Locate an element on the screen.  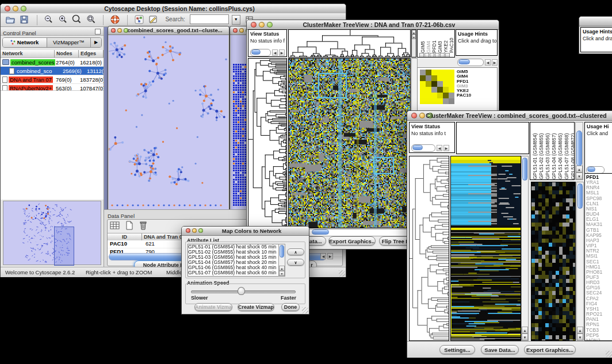
network-table-header-cell: Network is located at coordinates (28, 54).